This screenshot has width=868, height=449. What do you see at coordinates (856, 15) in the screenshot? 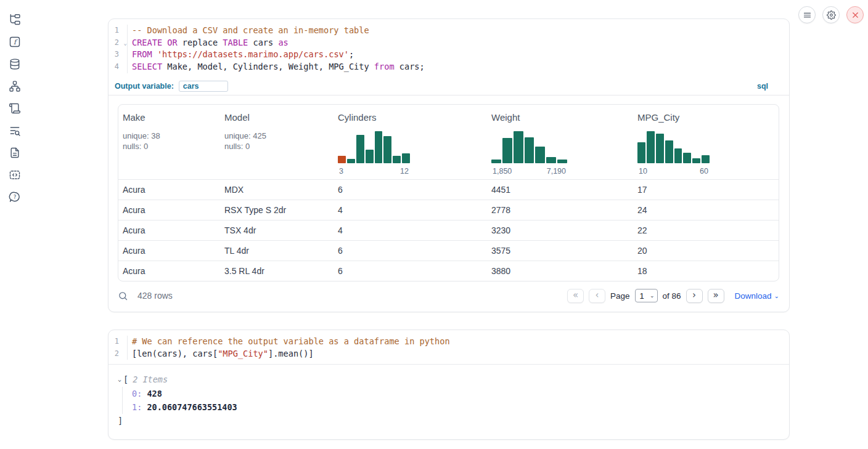
I see `close-icon` at bounding box center [856, 15].